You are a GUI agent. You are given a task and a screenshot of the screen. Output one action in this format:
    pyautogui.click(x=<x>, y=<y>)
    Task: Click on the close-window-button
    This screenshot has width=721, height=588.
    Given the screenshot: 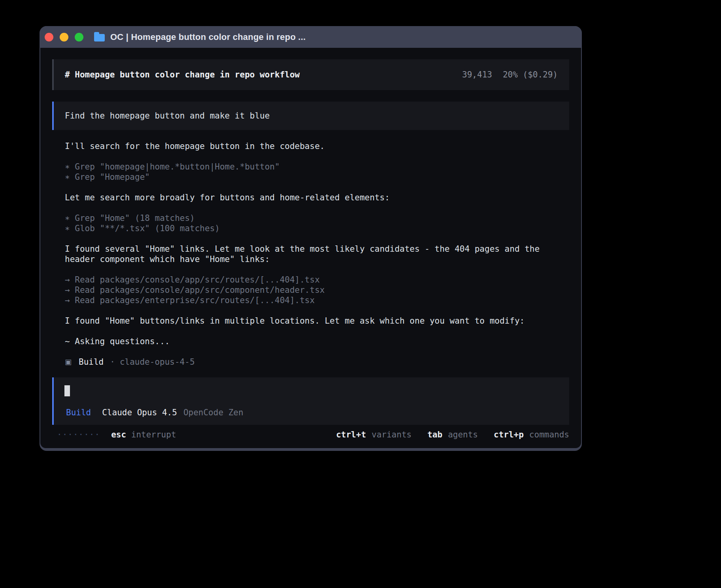 What is the action you would take?
    pyautogui.click(x=49, y=37)
    